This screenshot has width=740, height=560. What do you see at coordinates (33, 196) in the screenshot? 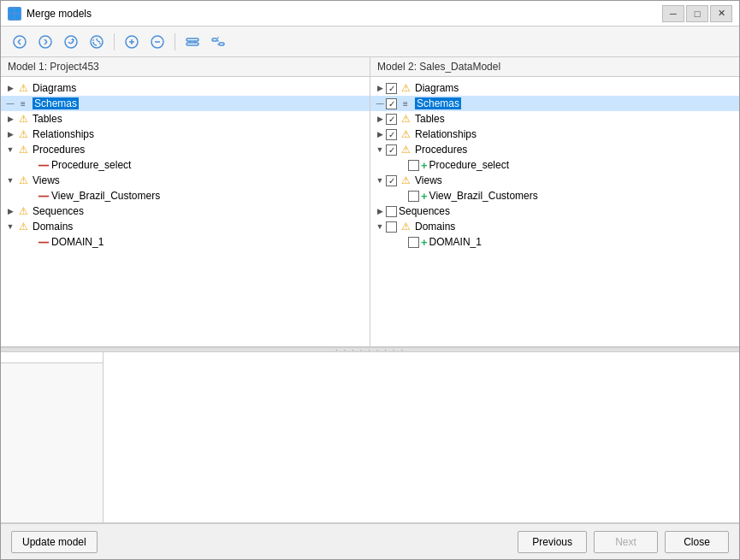
I see `expander-icon` at bounding box center [33, 196].